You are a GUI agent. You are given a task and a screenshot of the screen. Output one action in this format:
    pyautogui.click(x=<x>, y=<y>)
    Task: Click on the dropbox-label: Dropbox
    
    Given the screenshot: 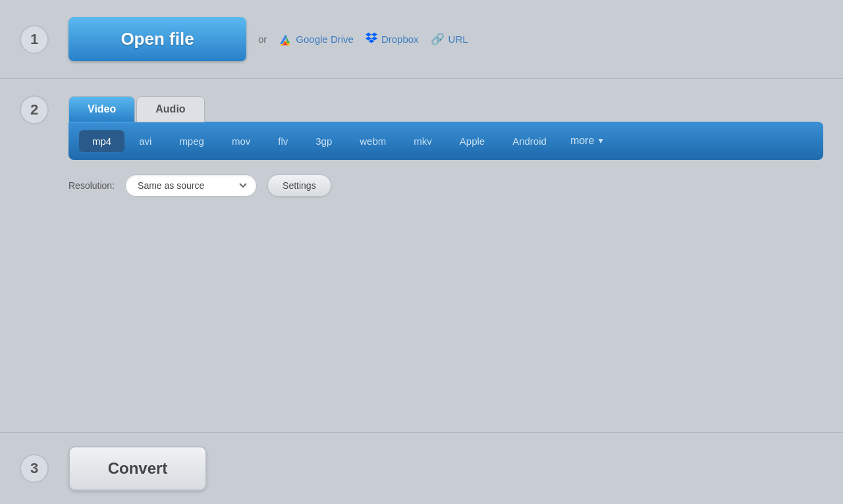 What is the action you would take?
    pyautogui.click(x=400, y=39)
    